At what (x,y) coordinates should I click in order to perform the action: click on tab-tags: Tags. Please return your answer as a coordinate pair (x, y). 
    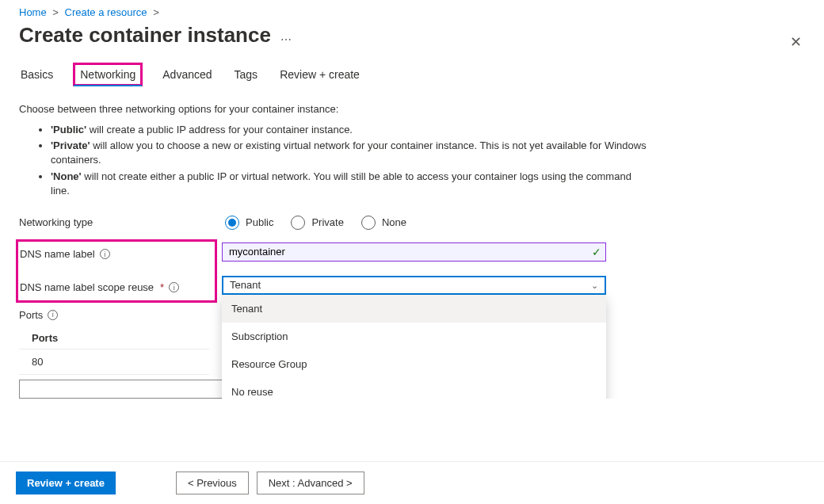
    Looking at the image, I should click on (246, 74).